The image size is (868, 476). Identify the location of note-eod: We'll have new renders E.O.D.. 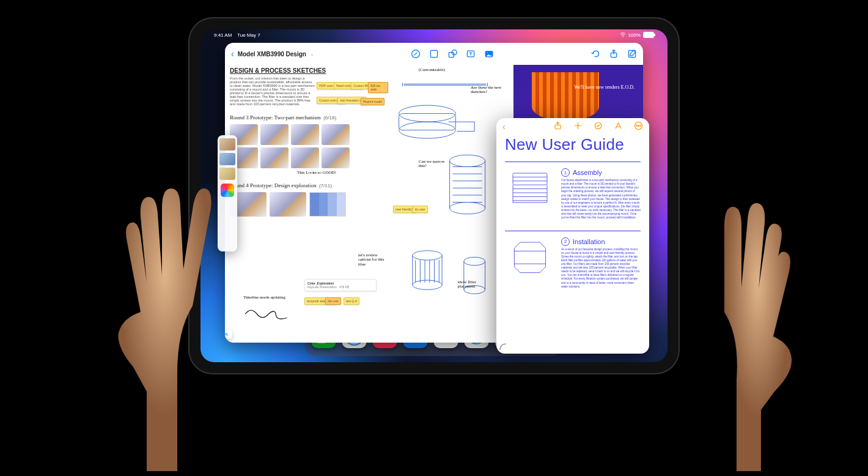
(604, 87).